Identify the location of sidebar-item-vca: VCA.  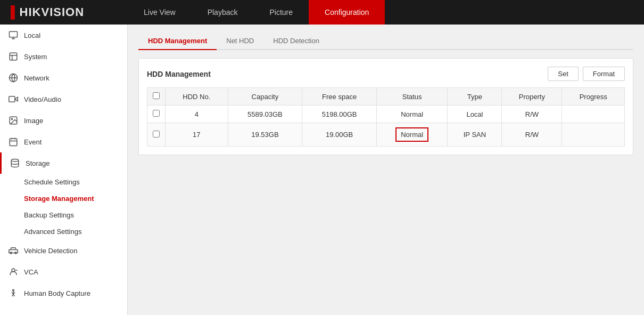
(64, 272).